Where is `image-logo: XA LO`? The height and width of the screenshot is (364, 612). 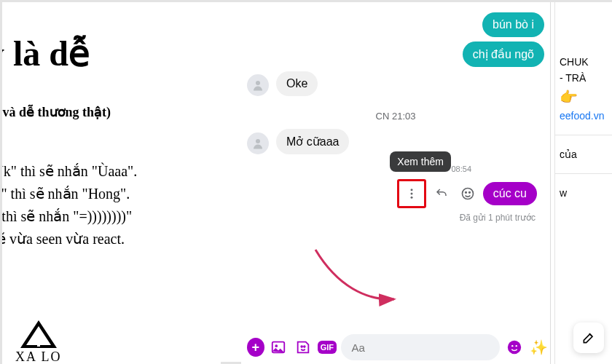
image-logo: XA LO is located at coordinates (39, 342).